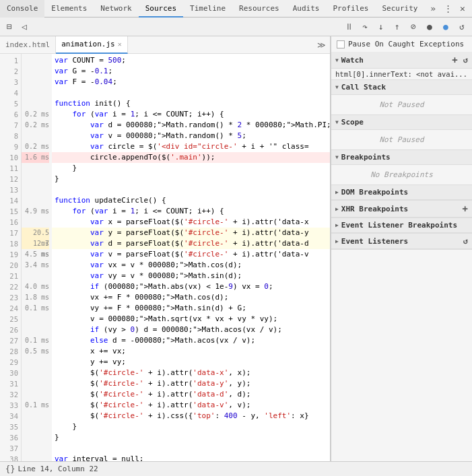 This screenshot has width=472, height=476. I want to click on back-icon: ◁, so click(24, 27).